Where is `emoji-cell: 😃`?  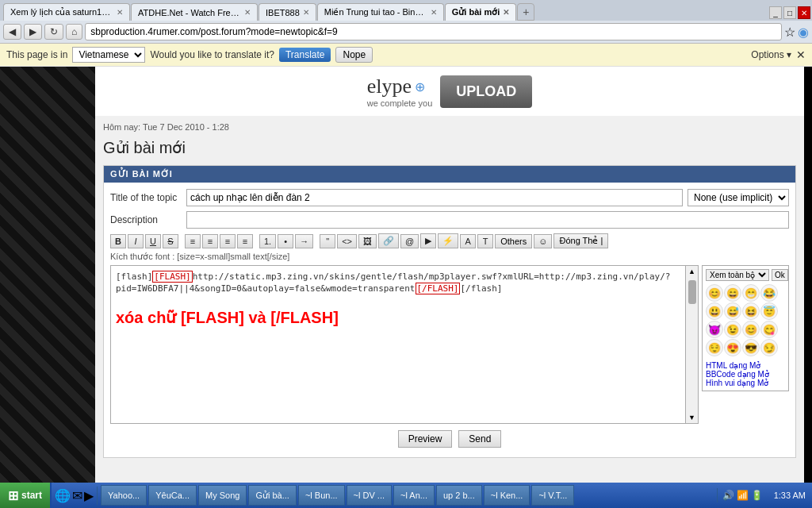 emoji-cell: 😃 is located at coordinates (714, 311).